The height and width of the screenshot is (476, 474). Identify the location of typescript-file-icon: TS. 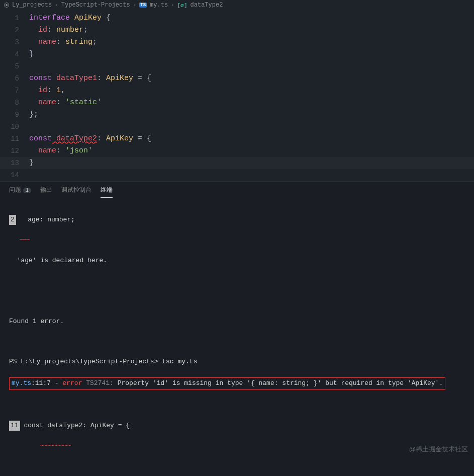
(143, 5).